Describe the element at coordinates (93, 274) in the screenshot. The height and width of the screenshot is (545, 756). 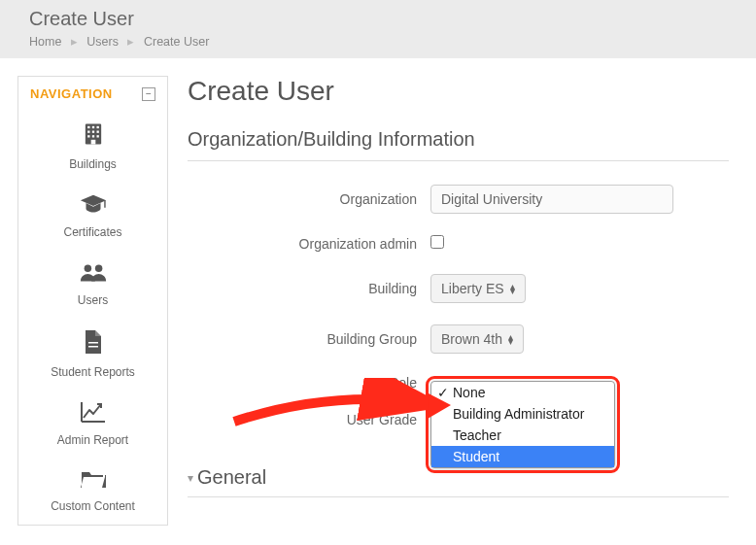
I see `users-icon` at that location.